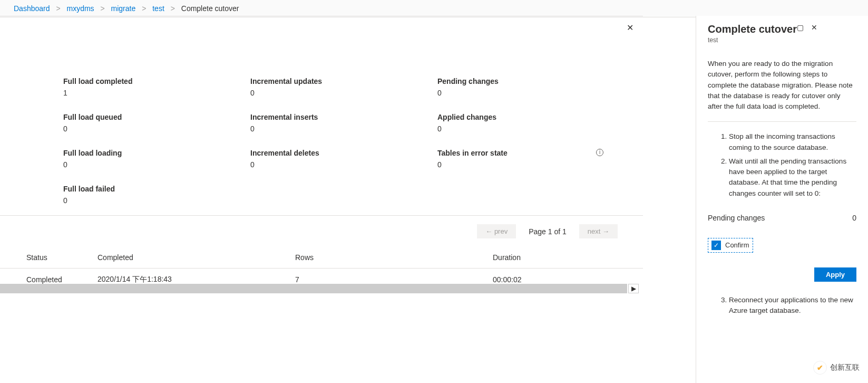  What do you see at coordinates (344, 117) in the screenshot?
I see `stat-label: Incremental inserts` at bounding box center [344, 117].